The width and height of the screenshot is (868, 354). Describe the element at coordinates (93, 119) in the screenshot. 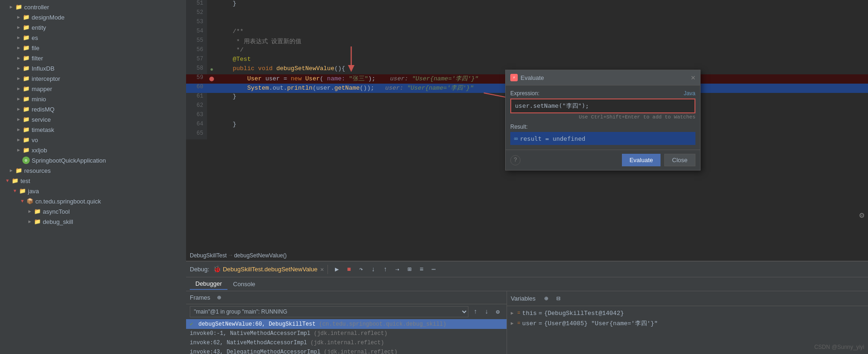

I see `sidebar-item-service: ▶ 📁 service` at that location.